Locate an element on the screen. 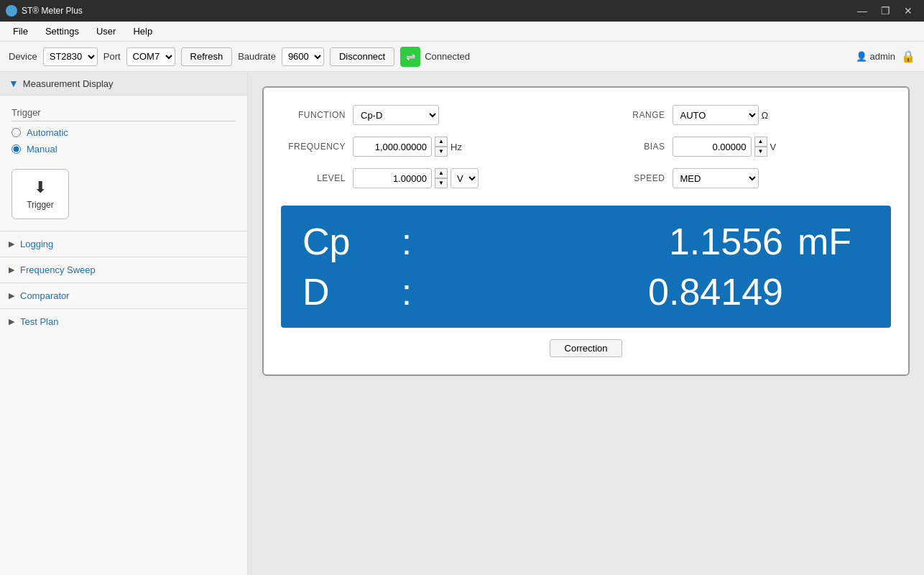 Image resolution: width=924 pixels, height=575 pixels. frequency-sweep-section: ▶ Frequency Sweep is located at coordinates (124, 270).